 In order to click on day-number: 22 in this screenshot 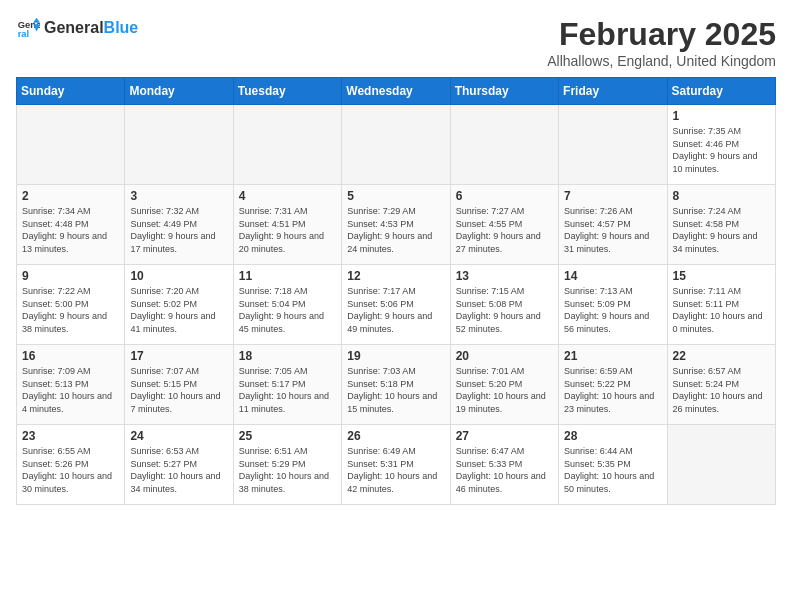, I will do `click(722, 356)`.